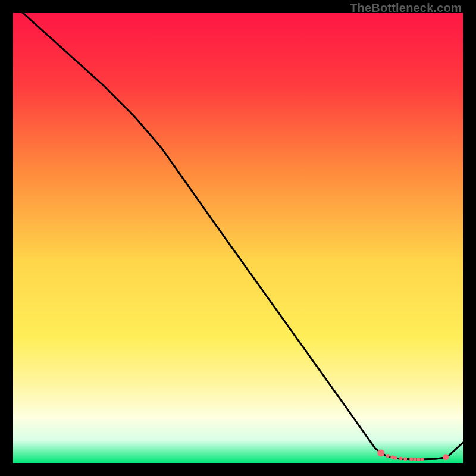 The width and height of the screenshot is (476, 476). I want to click on valley-dash-2b, so click(415, 459).